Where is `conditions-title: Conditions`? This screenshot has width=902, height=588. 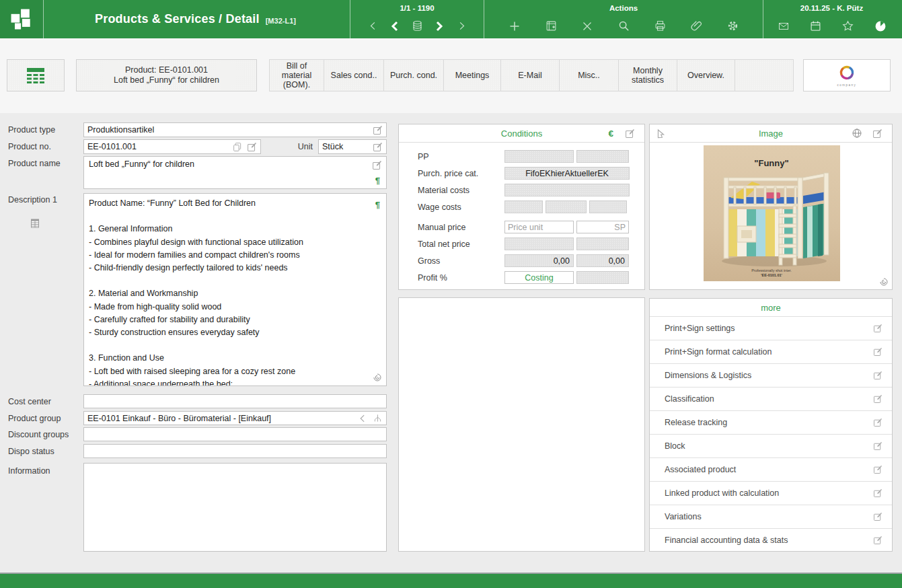
conditions-title: Conditions is located at coordinates (522, 133).